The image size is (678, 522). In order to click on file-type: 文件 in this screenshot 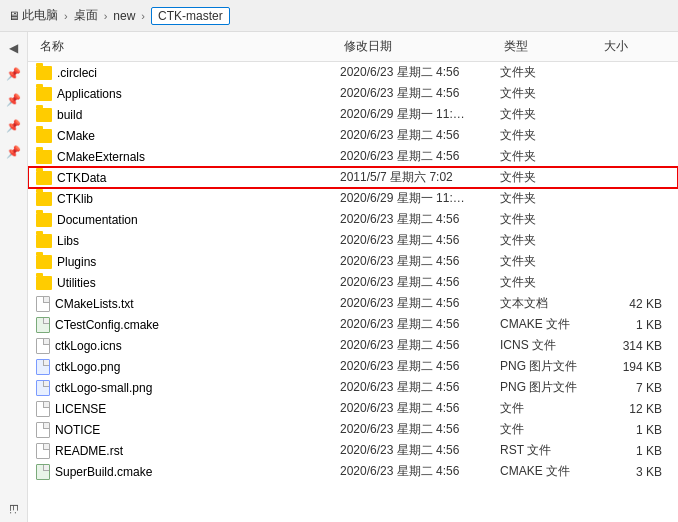, I will do `click(550, 408)`.